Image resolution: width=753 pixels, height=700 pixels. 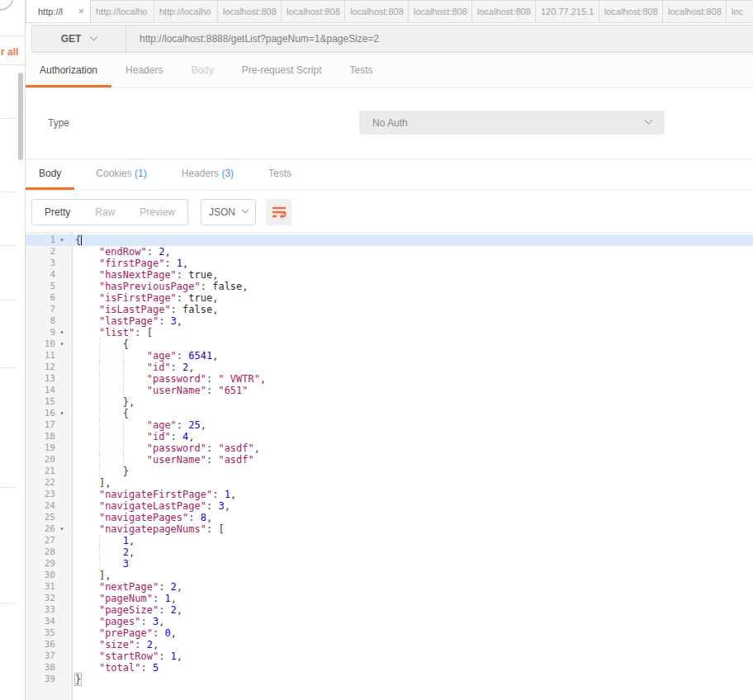 What do you see at coordinates (50, 402) in the screenshot?
I see `line-gutter: 15` at bounding box center [50, 402].